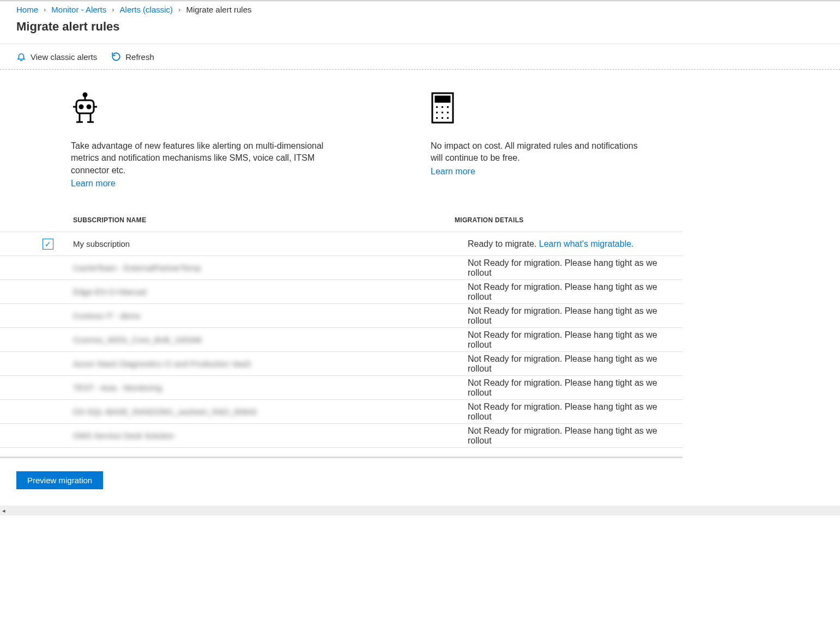 This screenshot has width=840, height=638. What do you see at coordinates (341, 364) in the screenshot?
I see `table-row: Azure Stack Diagnostics CI and Productio…` at bounding box center [341, 364].